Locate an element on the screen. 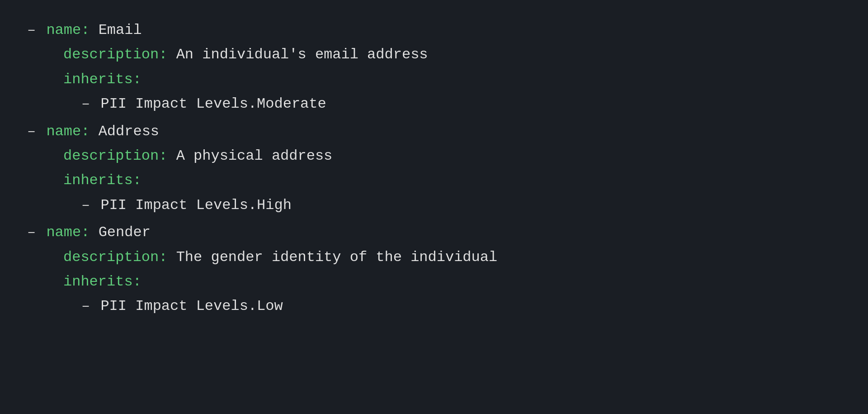  gender-inherits-value: PII Impact Levels.Low is located at coordinates (192, 306).